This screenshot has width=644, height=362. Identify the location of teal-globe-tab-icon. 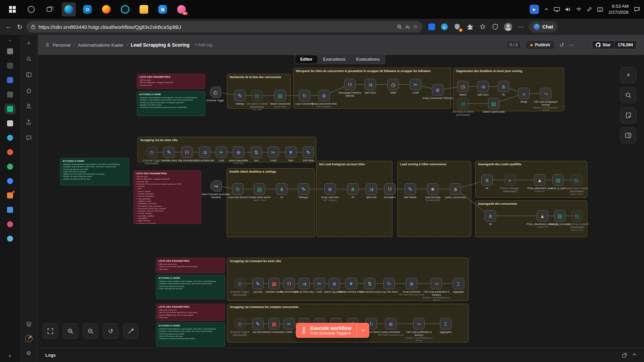
(10, 138).